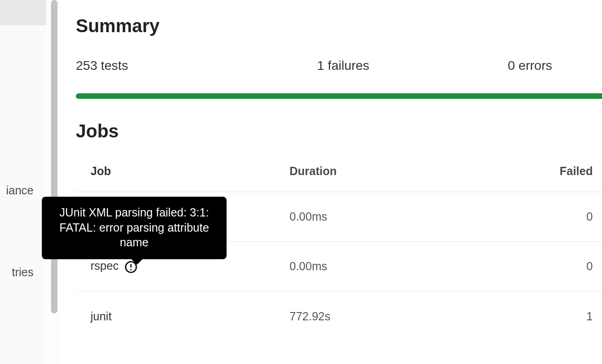 This screenshot has height=364, width=602. What do you see at coordinates (413, 66) in the screenshot?
I see `summary-failures: 1 failures` at bounding box center [413, 66].